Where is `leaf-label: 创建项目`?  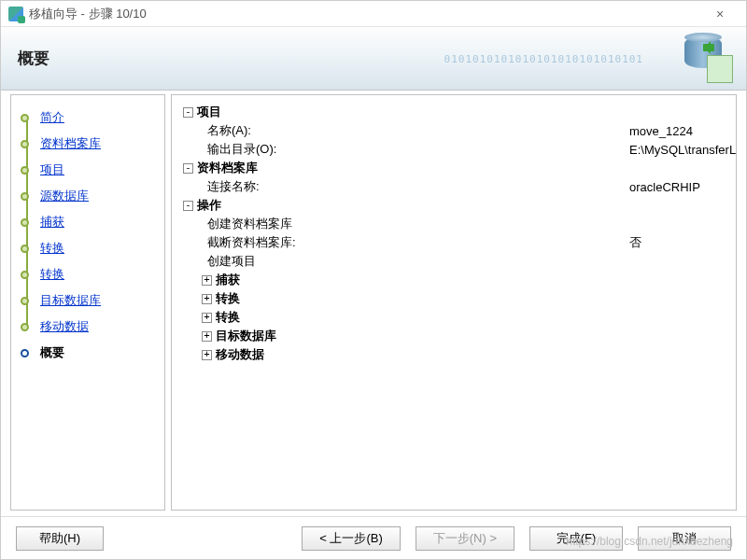
leaf-label: 创建项目 is located at coordinates (232, 261).